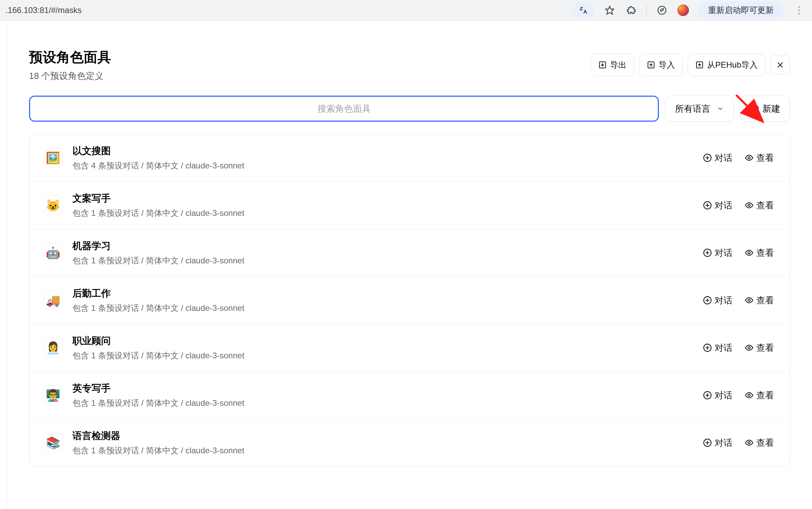 This screenshot has width=812, height=509. Describe the element at coordinates (647, 10) in the screenshot. I see `divider` at that location.